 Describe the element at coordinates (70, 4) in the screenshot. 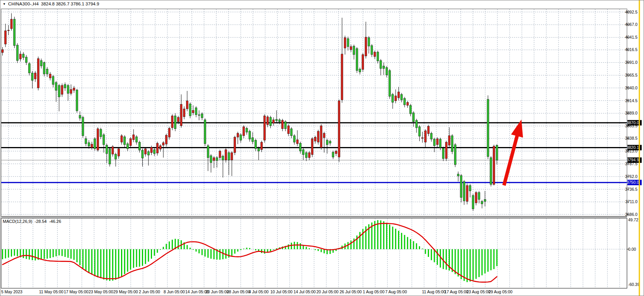

I see `chart-ohlc-values: 3824.8 3826.7 3786.1 3794.9` at that location.